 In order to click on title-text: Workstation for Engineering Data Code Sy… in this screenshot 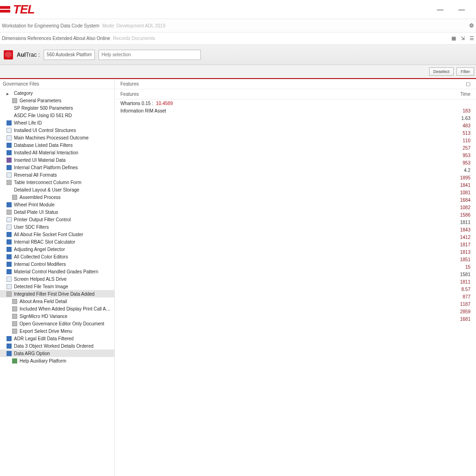, I will do `click(51, 26)`.